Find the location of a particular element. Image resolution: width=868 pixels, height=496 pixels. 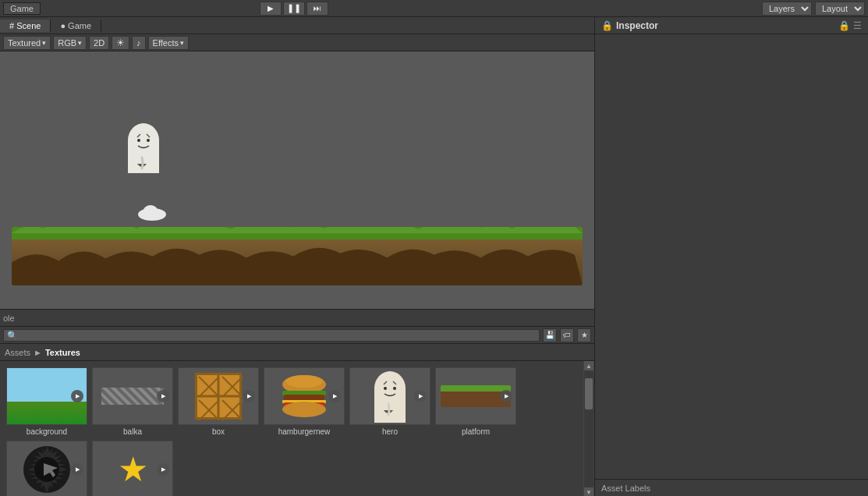

breadcrumb-textures: Textures is located at coordinates (62, 353).